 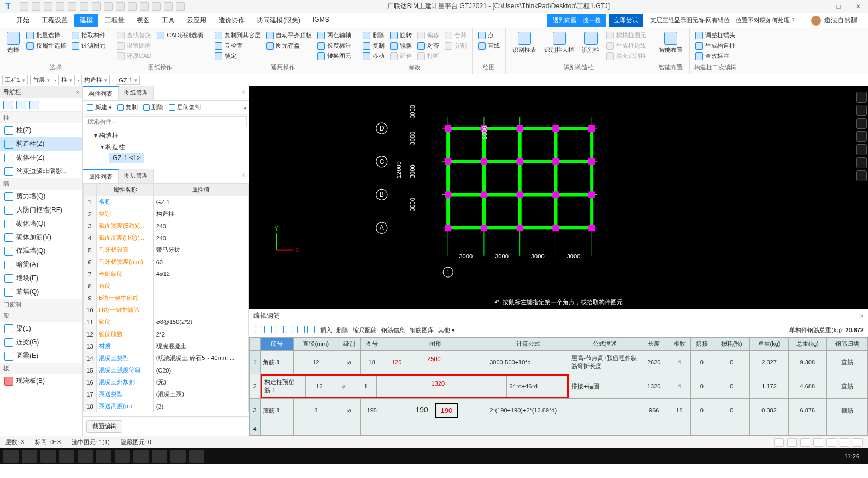 What do you see at coordinates (401, 46) in the screenshot?
I see `mirror-button: 镜像` at bounding box center [401, 46].